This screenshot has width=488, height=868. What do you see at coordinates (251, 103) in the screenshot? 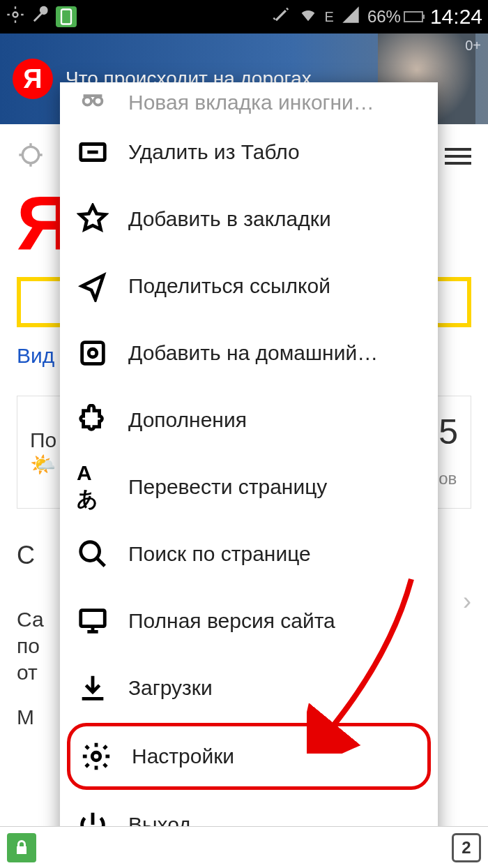
I see `menu-item-label: Новая вкладка инкогни…` at bounding box center [251, 103].